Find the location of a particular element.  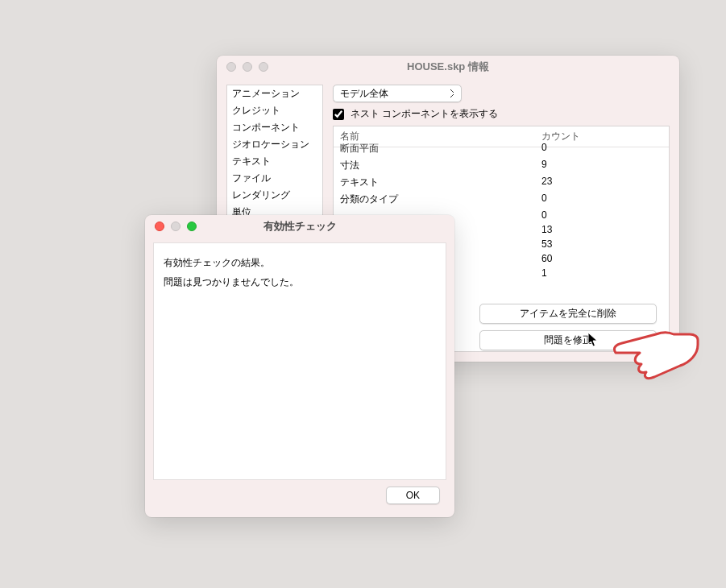

scope-select-value: モデル全体 is located at coordinates (364, 93).